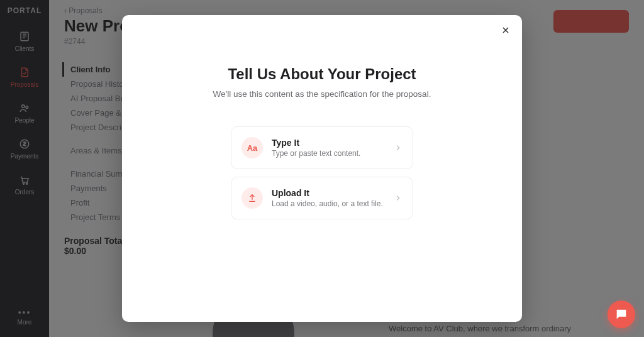 The height and width of the screenshot is (337, 644). What do you see at coordinates (621, 314) in the screenshot?
I see `help-chat-button` at bounding box center [621, 314].